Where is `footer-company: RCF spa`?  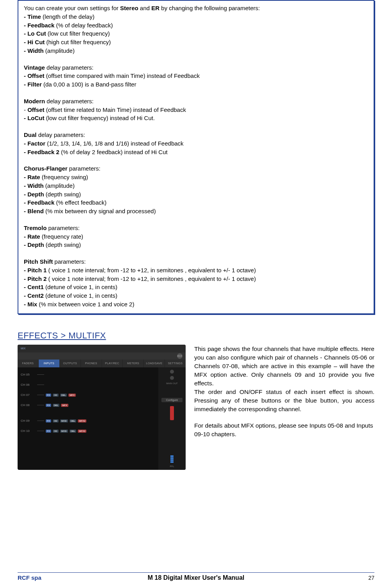 footer-company: RCF spa is located at coordinates (30, 577).